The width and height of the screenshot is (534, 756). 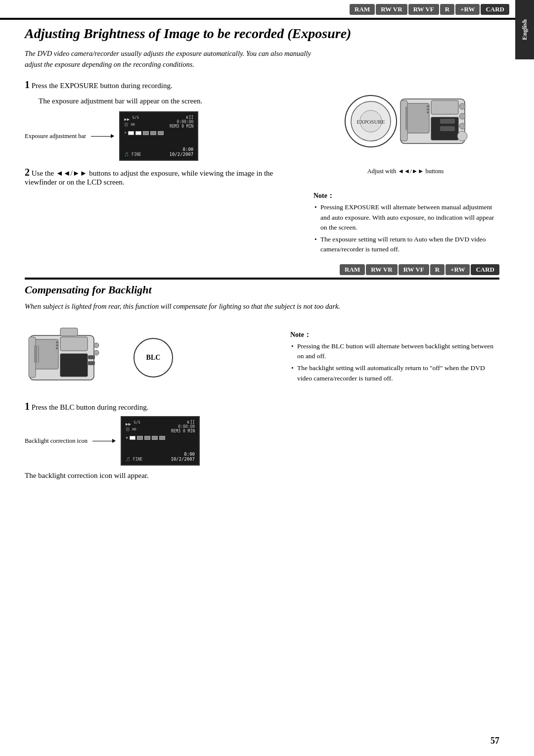 I want to click on step2-text: Use the ◄◄/►► buttons to adjust the expo…, so click(x=149, y=178).